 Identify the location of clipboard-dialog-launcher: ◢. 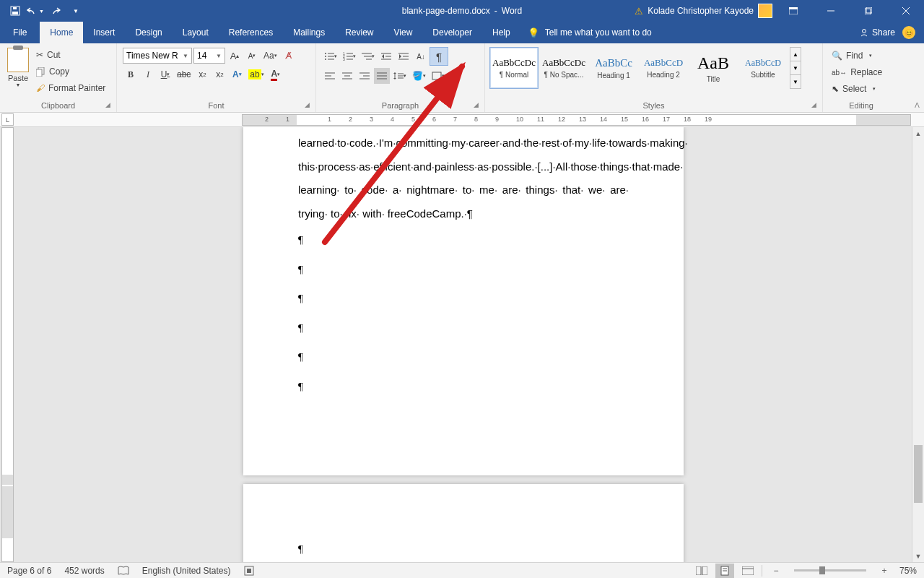
(108, 105).